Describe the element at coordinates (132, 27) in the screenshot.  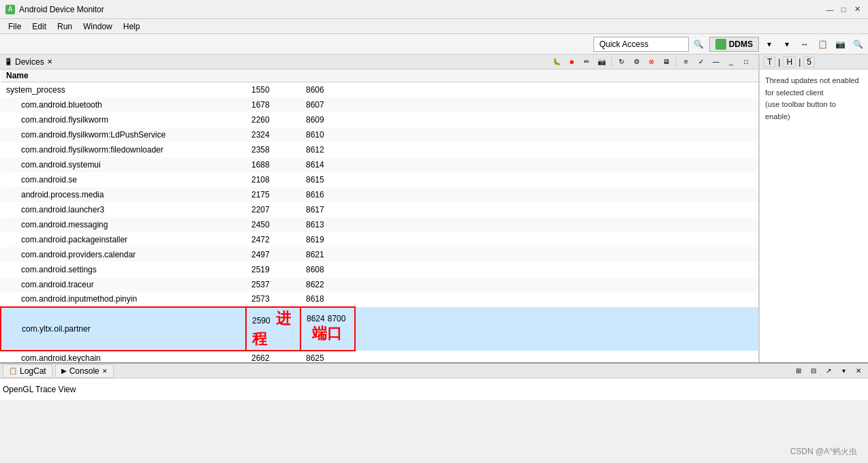
I see `menu-help: Help` at that location.